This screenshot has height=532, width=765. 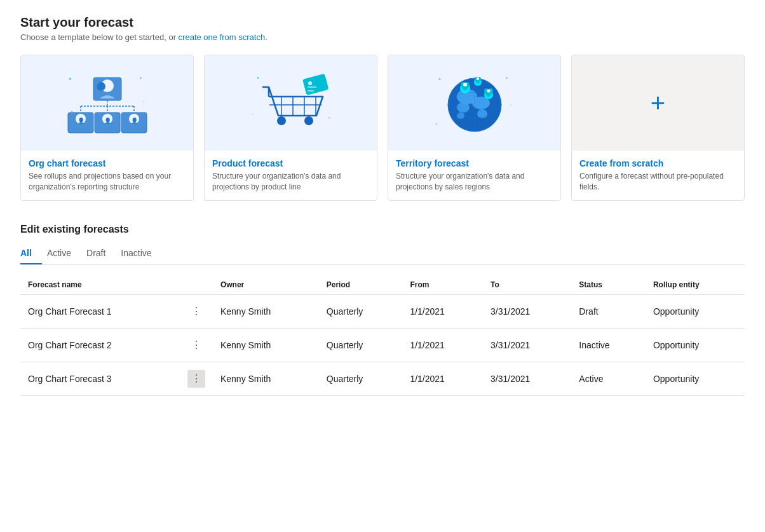 What do you see at coordinates (196, 311) in the screenshot?
I see `row1-more-button: ⋮` at bounding box center [196, 311].